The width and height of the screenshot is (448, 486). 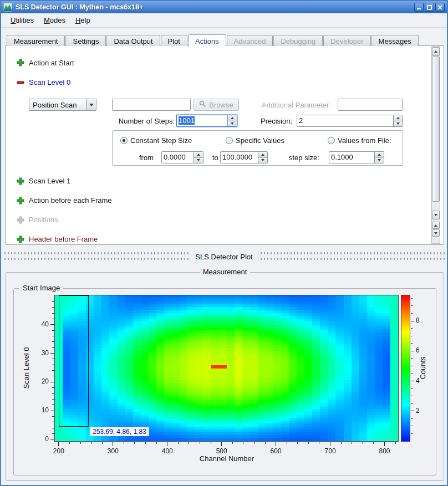 I want to click on scan-level-0-label: Scan Level 0, so click(x=50, y=82).